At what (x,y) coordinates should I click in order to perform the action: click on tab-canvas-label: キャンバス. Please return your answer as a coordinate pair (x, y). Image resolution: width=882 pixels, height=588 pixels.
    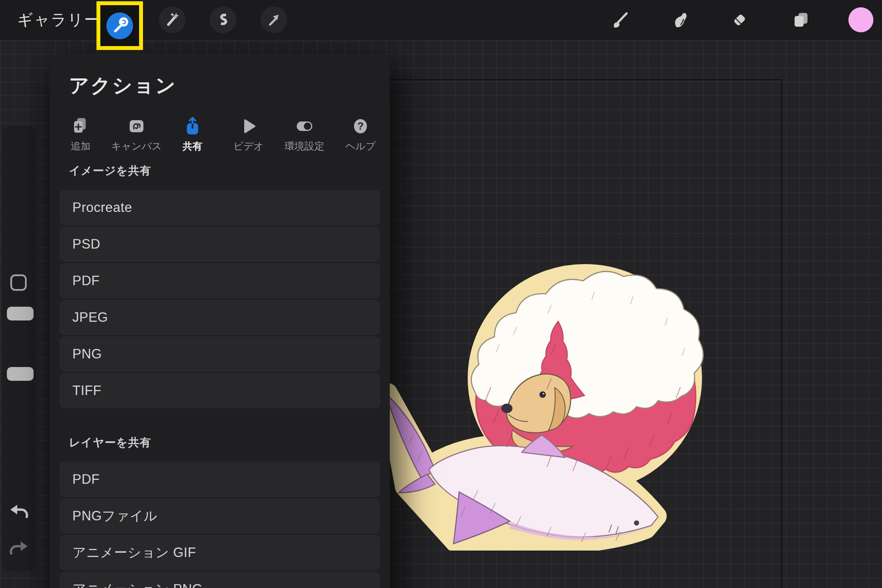
    Looking at the image, I should click on (137, 146).